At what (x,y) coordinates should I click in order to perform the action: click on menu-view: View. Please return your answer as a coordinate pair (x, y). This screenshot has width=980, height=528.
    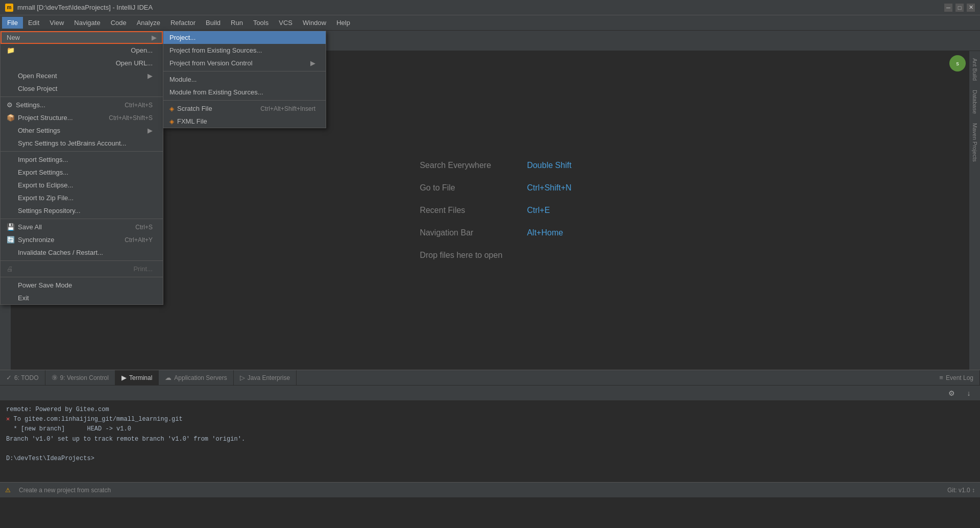
    Looking at the image, I should click on (57, 22).